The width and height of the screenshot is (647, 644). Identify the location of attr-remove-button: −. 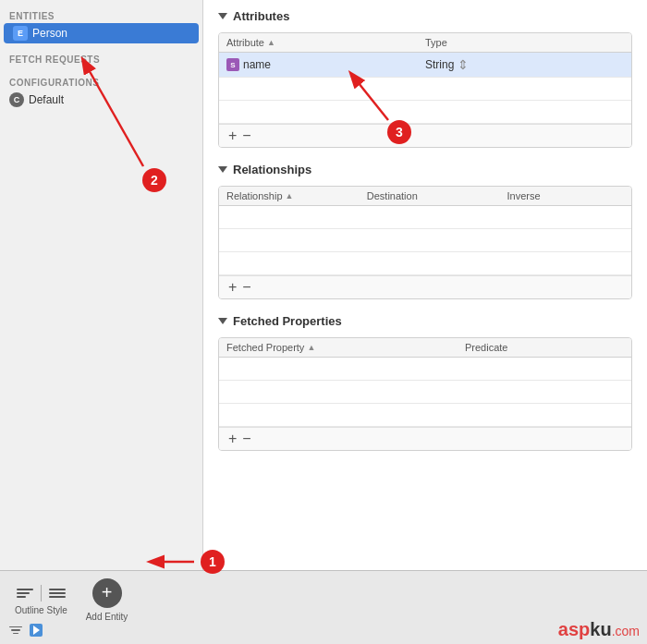
(246, 136).